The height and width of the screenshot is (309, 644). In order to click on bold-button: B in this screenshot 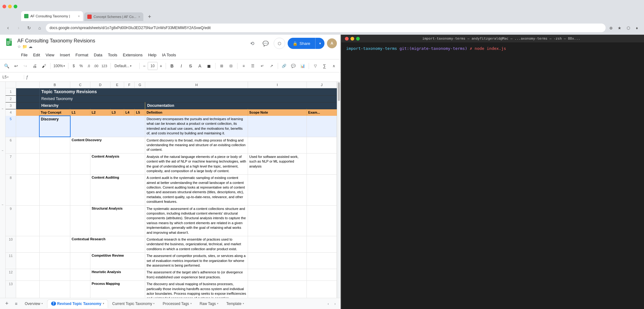, I will do `click(172, 66)`.